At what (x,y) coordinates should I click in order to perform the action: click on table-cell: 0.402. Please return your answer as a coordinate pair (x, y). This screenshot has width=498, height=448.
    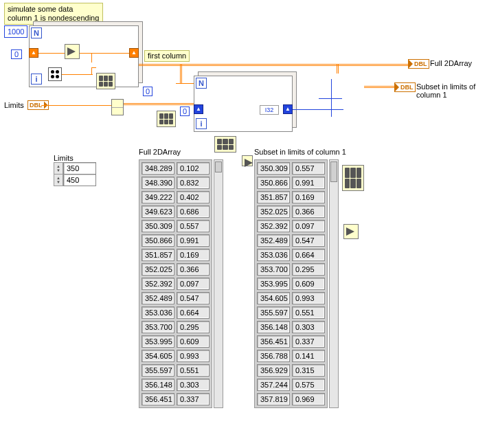
    Looking at the image, I should click on (193, 197).